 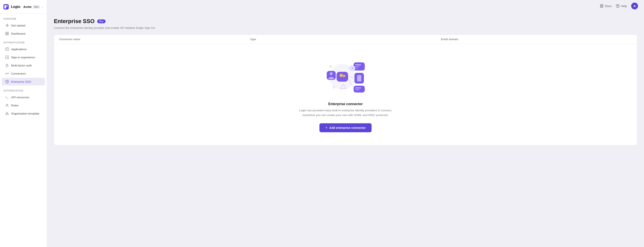 What do you see at coordinates (24, 7) in the screenshot?
I see `sidebar-header: Logto Acme Dev ⌄` at bounding box center [24, 7].